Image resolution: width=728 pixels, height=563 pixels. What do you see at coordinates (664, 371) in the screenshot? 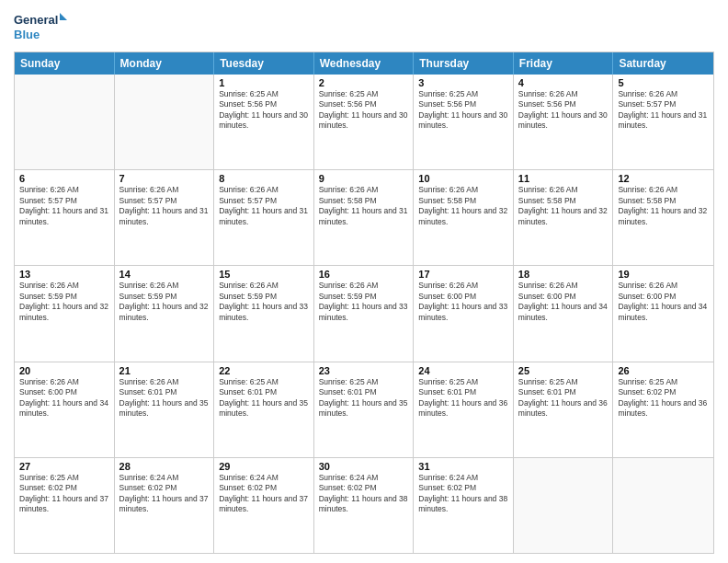
I see `day-number: 26` at bounding box center [664, 371].